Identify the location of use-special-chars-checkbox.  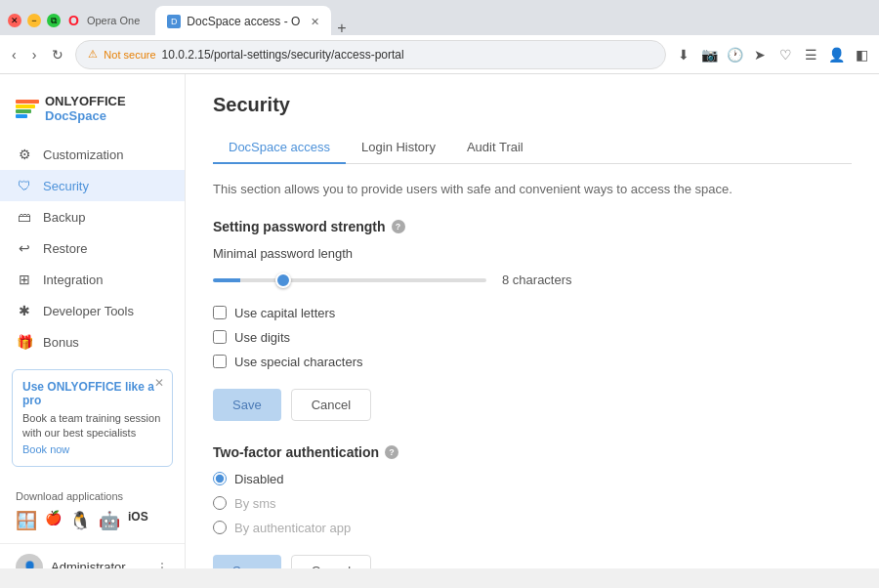
(220, 361).